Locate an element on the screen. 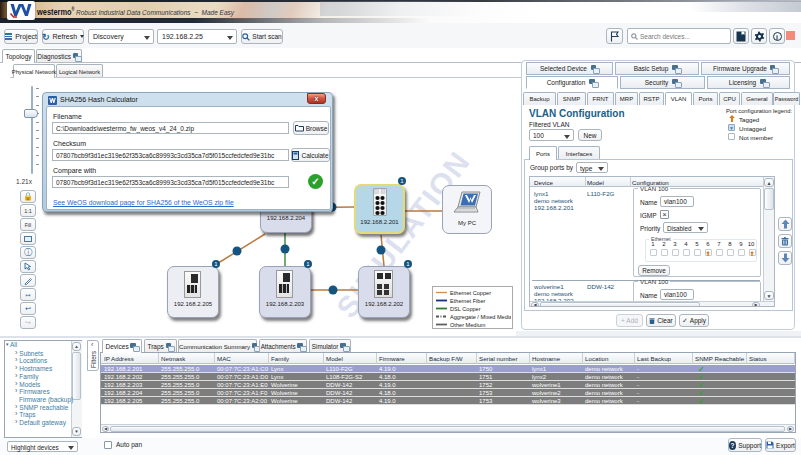 The width and height of the screenshot is (801, 455). svg-text: DSL Copper is located at coordinates (466, 309).